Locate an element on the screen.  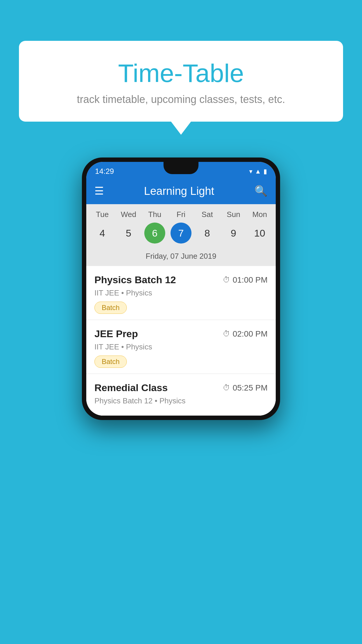
signal-icon: ▲ is located at coordinates (258, 172).